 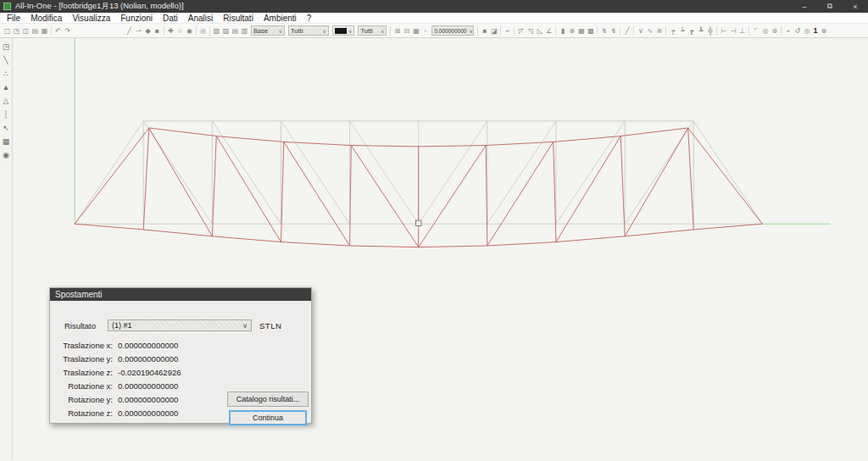 I want to click on blank-icon: ▫, so click(x=426, y=31).